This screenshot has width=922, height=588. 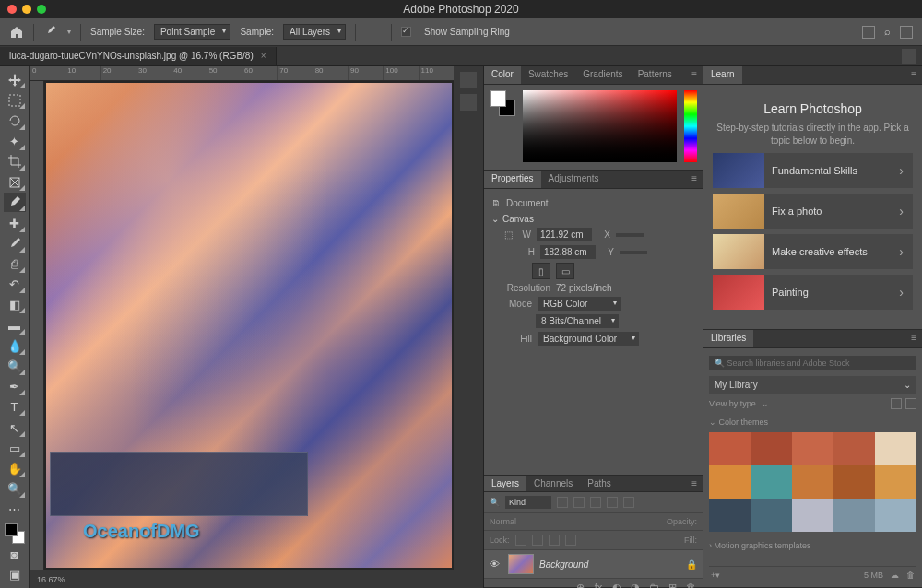 What do you see at coordinates (15, 509) in the screenshot?
I see `edit-toolbar: ⋯` at bounding box center [15, 509].